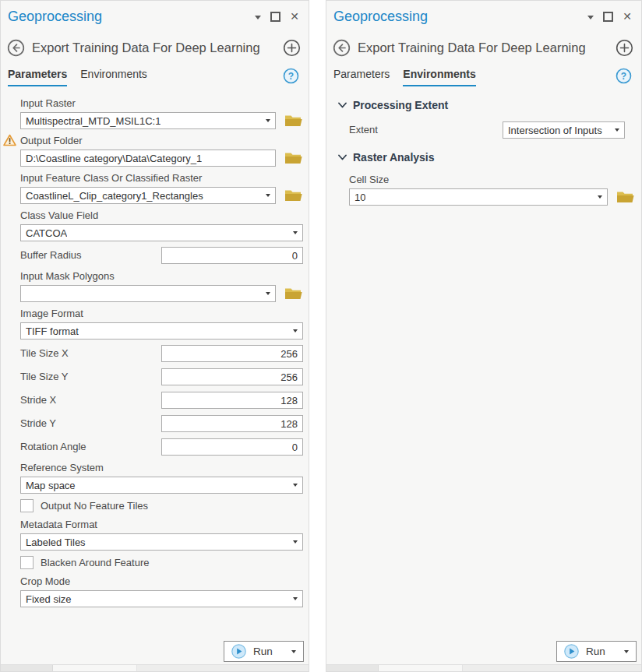  Describe the element at coordinates (162, 562) in the screenshot. I see `field-blacken-around-feature: Blacken Around Feature` at that location.